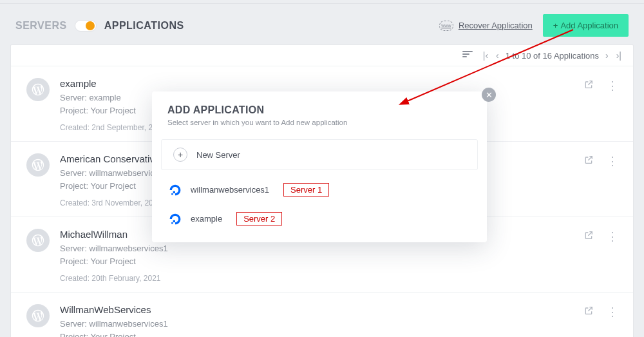 The height and width of the screenshot is (337, 644). I want to click on tab-applications: APPLICATIONS, so click(144, 26).